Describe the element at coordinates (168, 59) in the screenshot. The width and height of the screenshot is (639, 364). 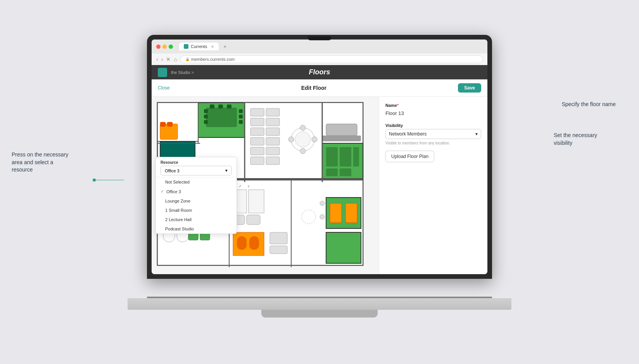
I see `reload-btn: ✕` at that location.